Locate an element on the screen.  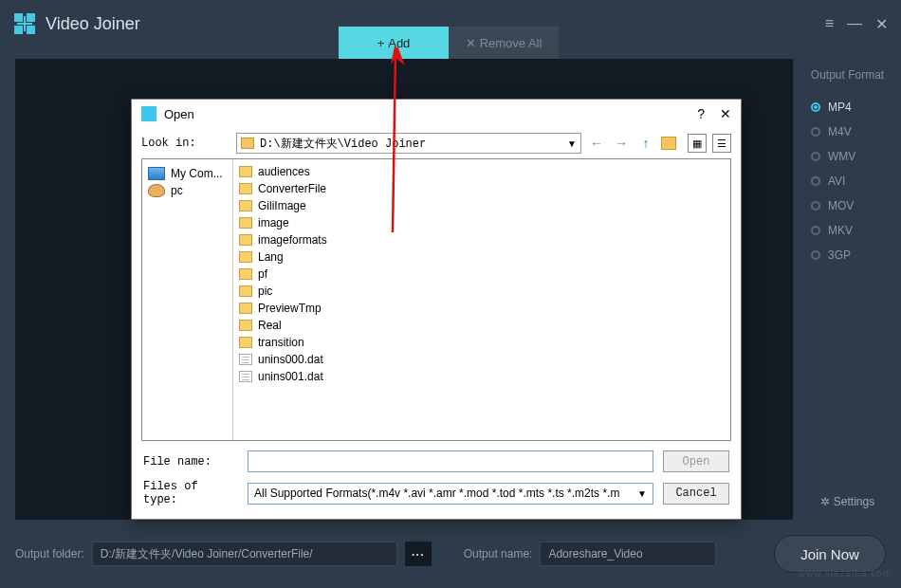
format-option-mp4: MP4 is located at coordinates (848, 107).